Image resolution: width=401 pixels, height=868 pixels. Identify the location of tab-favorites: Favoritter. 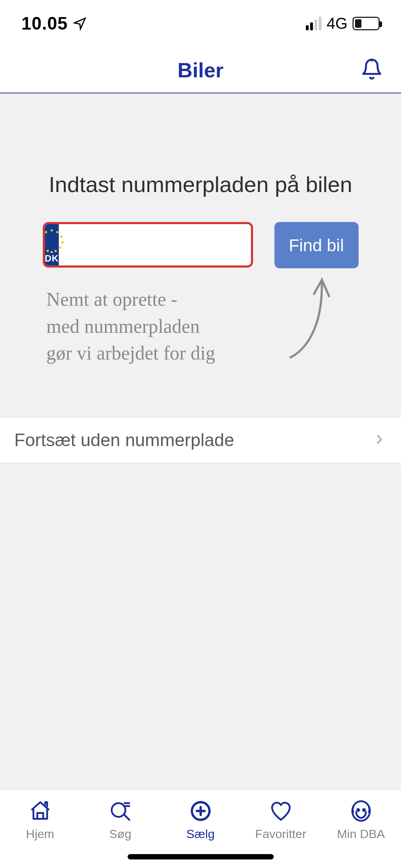
(281, 820).